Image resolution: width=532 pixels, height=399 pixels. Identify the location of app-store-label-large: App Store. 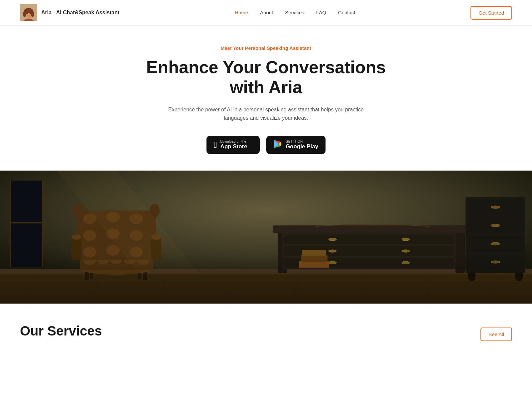
(233, 147).